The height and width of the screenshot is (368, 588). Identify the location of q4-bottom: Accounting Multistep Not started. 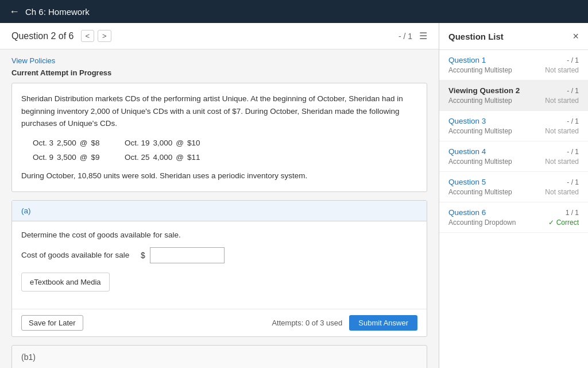
(513, 162).